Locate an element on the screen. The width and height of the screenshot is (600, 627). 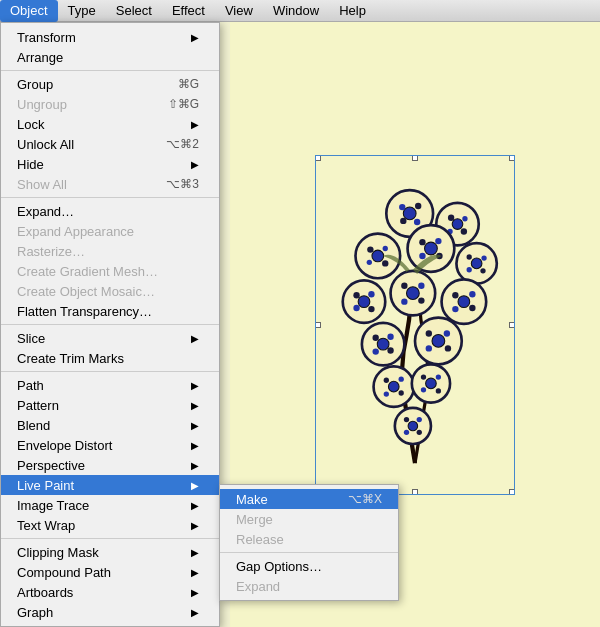
menu-clipping-mask: Clipping Mask ▶ is located at coordinates (110, 552).